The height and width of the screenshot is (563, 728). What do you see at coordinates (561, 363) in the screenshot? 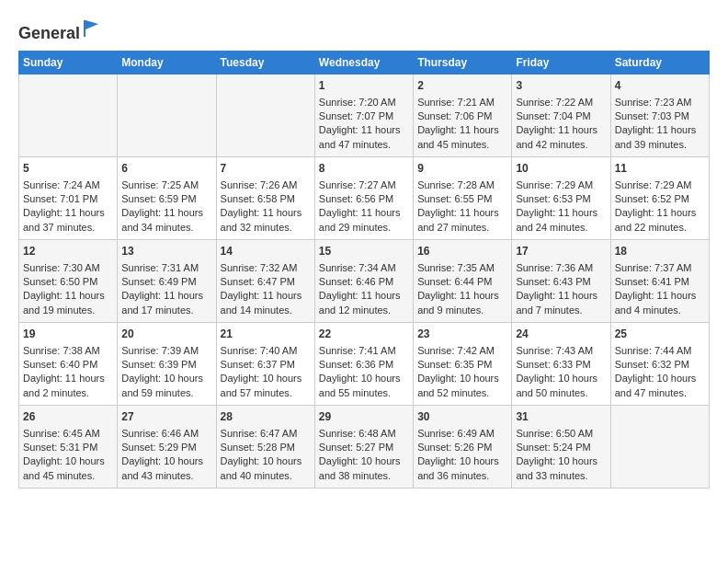
I see `calendar-cell: 24Sunrise: 7:43 AMSunset: 6:33 PMDayligh…` at bounding box center [561, 363].